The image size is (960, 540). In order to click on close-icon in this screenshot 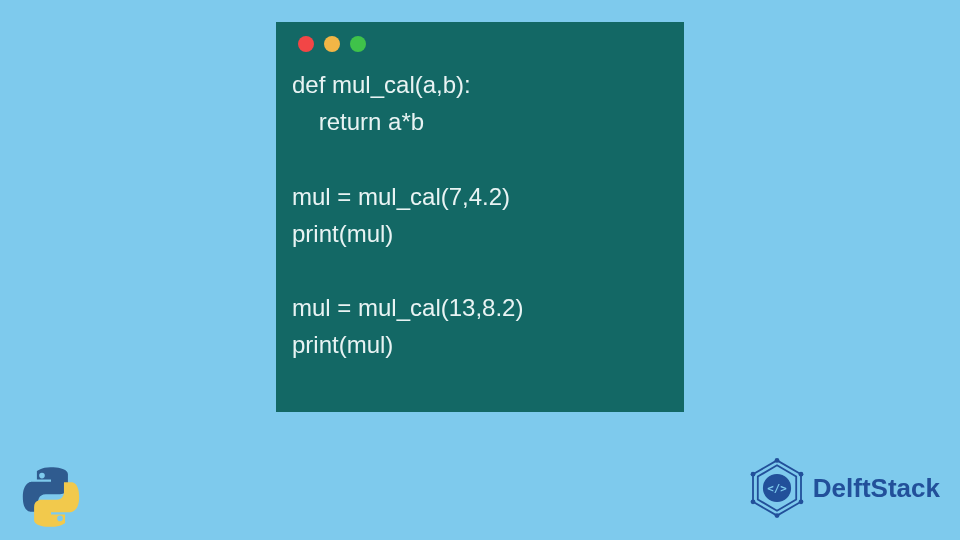, I will do `click(306, 44)`.